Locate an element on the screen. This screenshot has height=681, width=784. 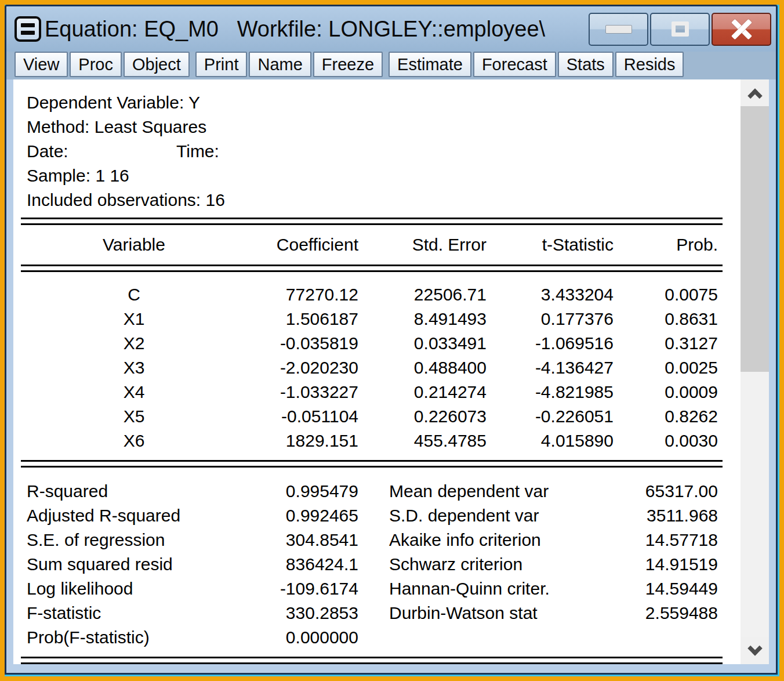
cell-variable: X4 is located at coordinates (134, 392).